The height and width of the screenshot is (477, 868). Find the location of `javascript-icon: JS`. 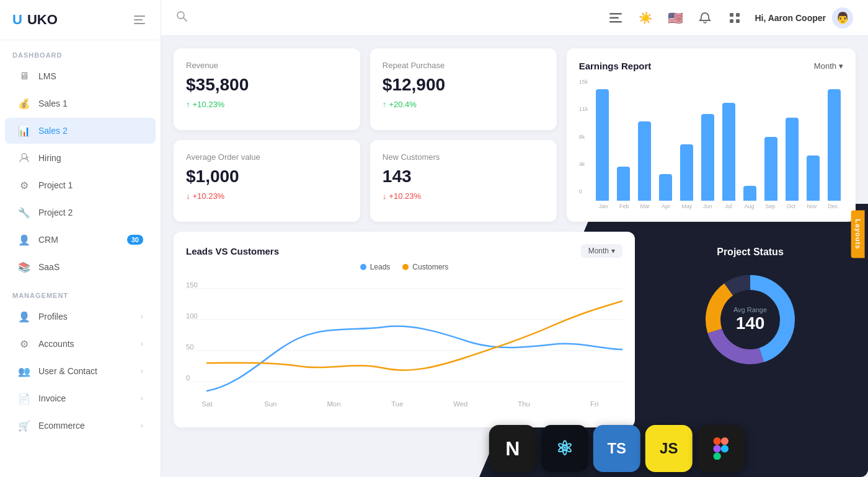

javascript-icon: JS is located at coordinates (669, 449).